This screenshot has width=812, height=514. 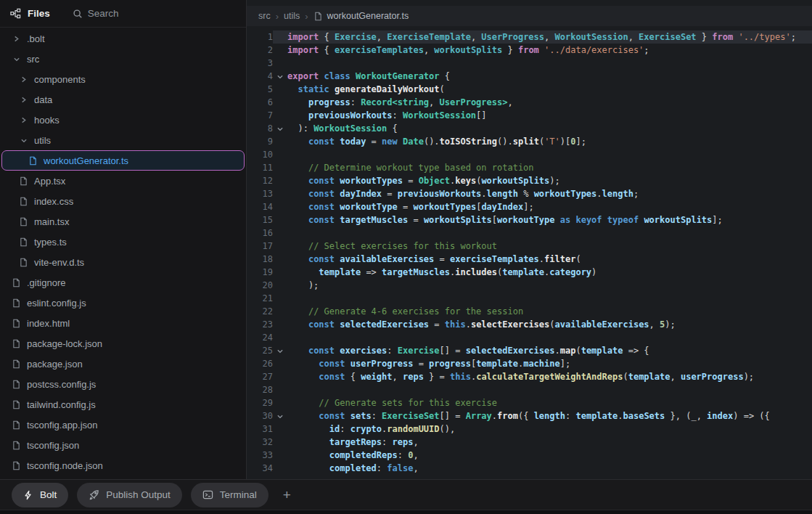 What do you see at coordinates (123, 303) in the screenshot?
I see `tree-file-eslint.config.js: eslint.config.js` at bounding box center [123, 303].